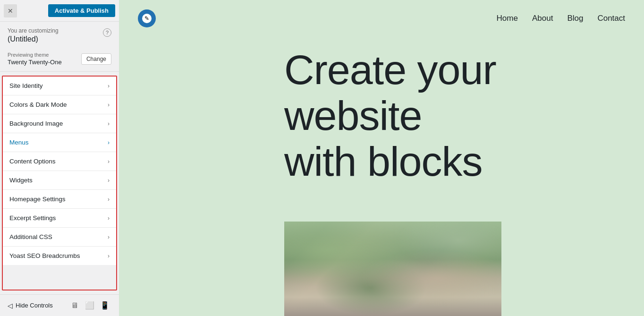  Describe the element at coordinates (35, 55) in the screenshot. I see `previewing-label: Previewing theme` at that location.